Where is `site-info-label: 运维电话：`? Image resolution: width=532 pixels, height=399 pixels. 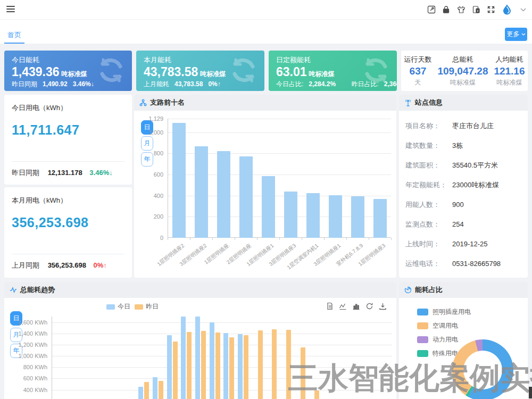 site-info-label: 运维电话： is located at coordinates (429, 264).